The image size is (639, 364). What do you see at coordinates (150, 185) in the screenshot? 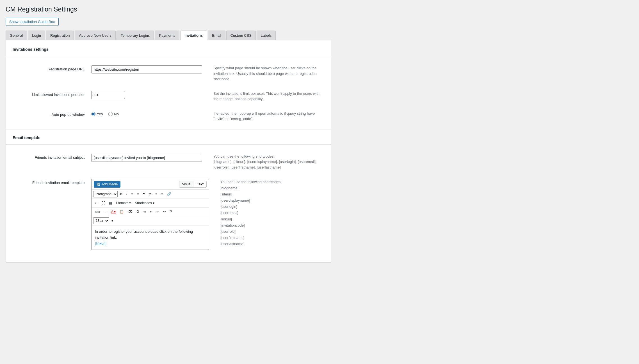
I see `editor-topbar: 🖼 Add Media Visual Text` at bounding box center [150, 185].